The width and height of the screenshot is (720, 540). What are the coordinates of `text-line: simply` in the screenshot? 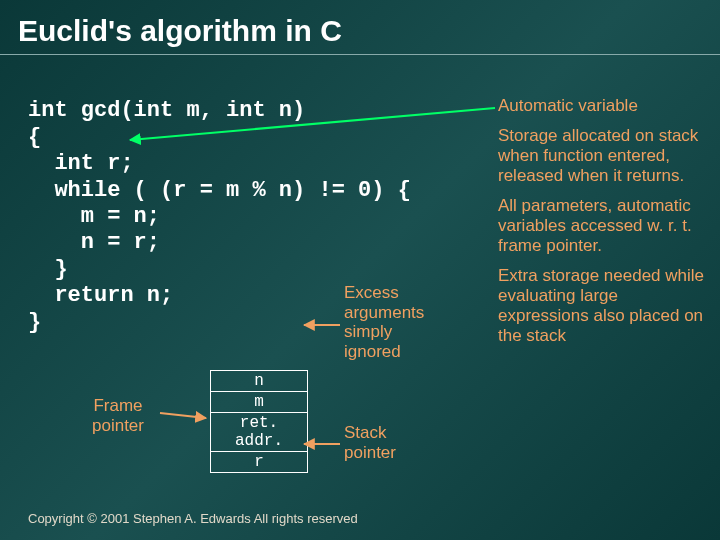 It's located at (368, 332).